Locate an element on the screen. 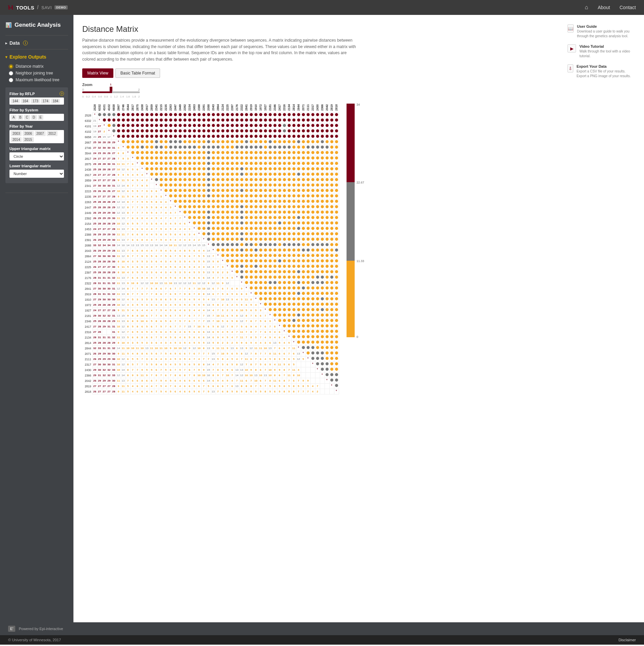  chip: 174 is located at coordinates (45, 101).